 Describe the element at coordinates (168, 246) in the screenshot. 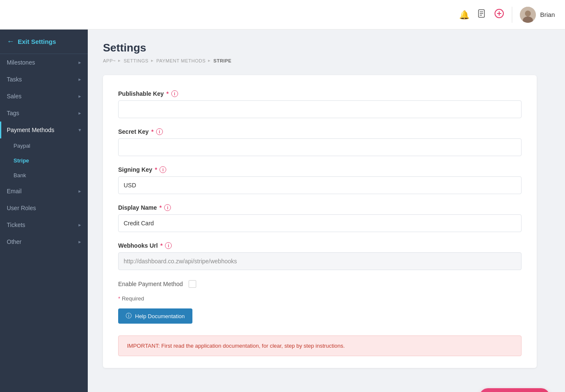

I see `webhooks-url-info-icon: i` at that location.